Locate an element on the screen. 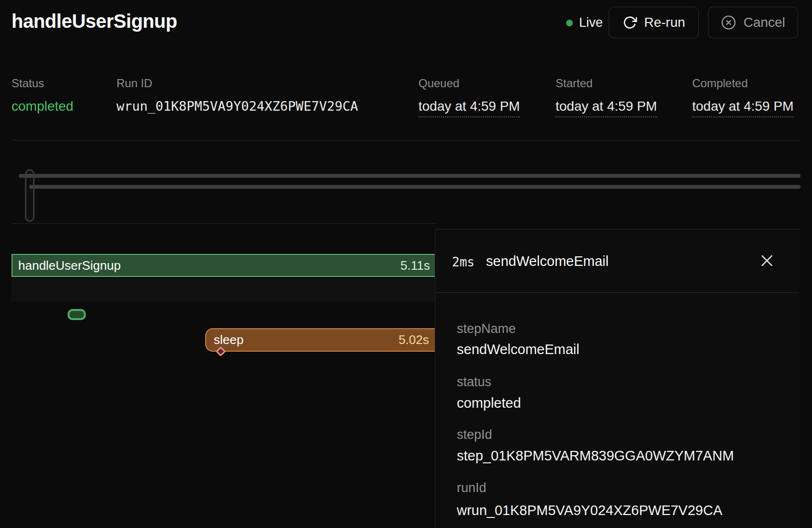 Image resolution: width=812 pixels, height=528 pixels. run-id-label: Run ID is located at coordinates (237, 83).